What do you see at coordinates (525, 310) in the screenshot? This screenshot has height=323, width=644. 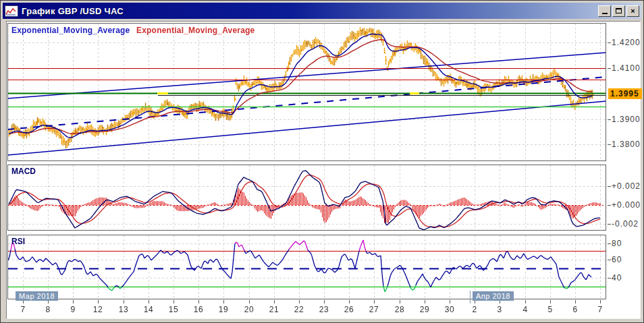 I see `date-label: 4` at bounding box center [525, 310].